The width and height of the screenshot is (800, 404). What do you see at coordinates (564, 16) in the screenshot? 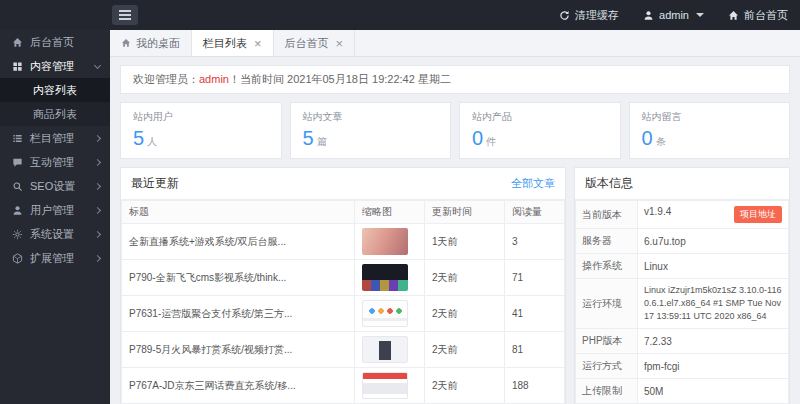
I see `refresh-icon` at bounding box center [564, 16].